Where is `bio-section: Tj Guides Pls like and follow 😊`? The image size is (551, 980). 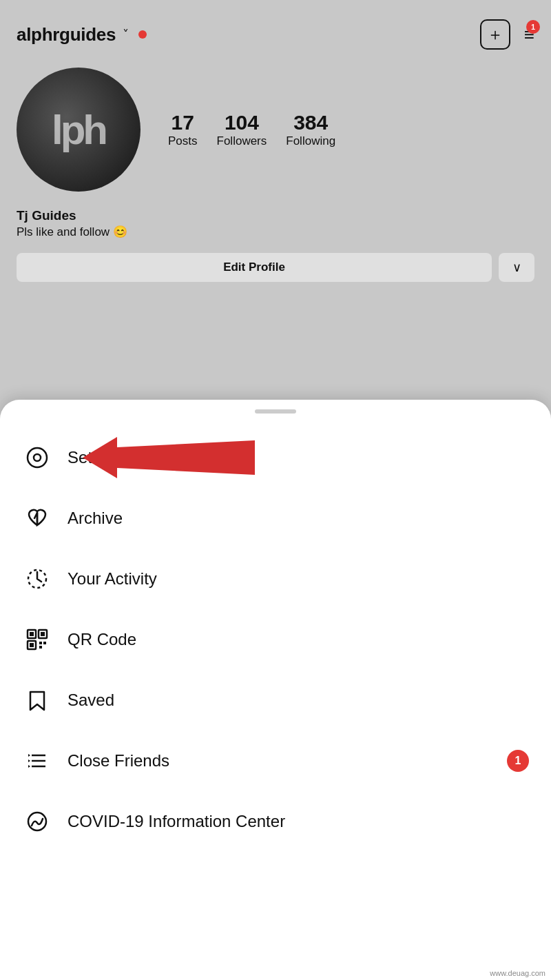
bio-section: Tj Guides Pls like and follow 😊 is located at coordinates (276, 229).